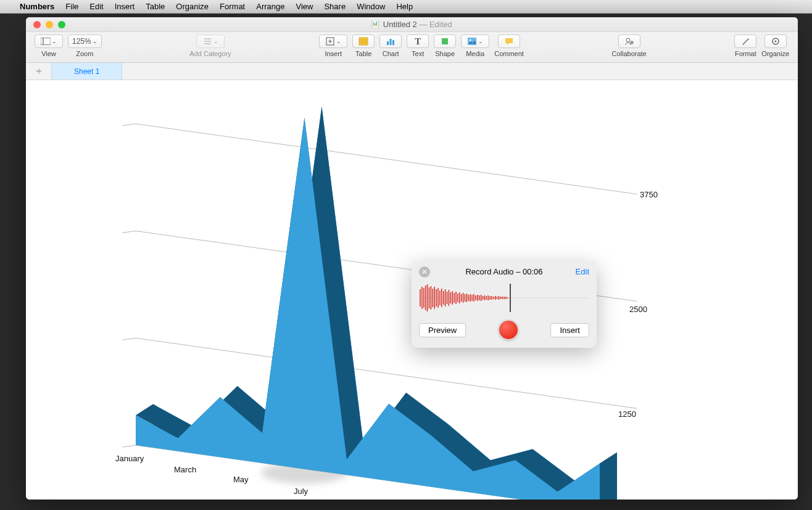  What do you see at coordinates (371, 6) in the screenshot?
I see `menu-window: Window` at bounding box center [371, 6].